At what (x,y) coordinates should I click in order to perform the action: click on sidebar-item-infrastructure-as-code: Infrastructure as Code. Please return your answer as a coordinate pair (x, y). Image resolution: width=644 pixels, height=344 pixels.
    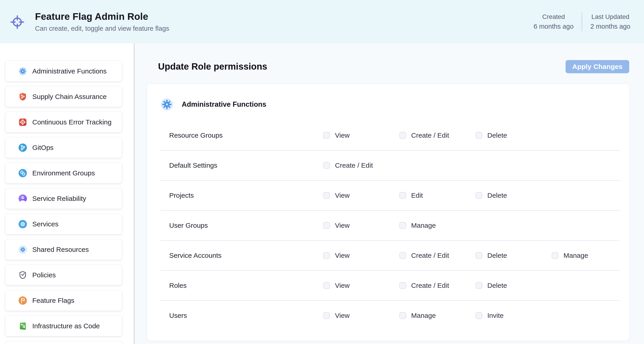
    Looking at the image, I should click on (64, 326).